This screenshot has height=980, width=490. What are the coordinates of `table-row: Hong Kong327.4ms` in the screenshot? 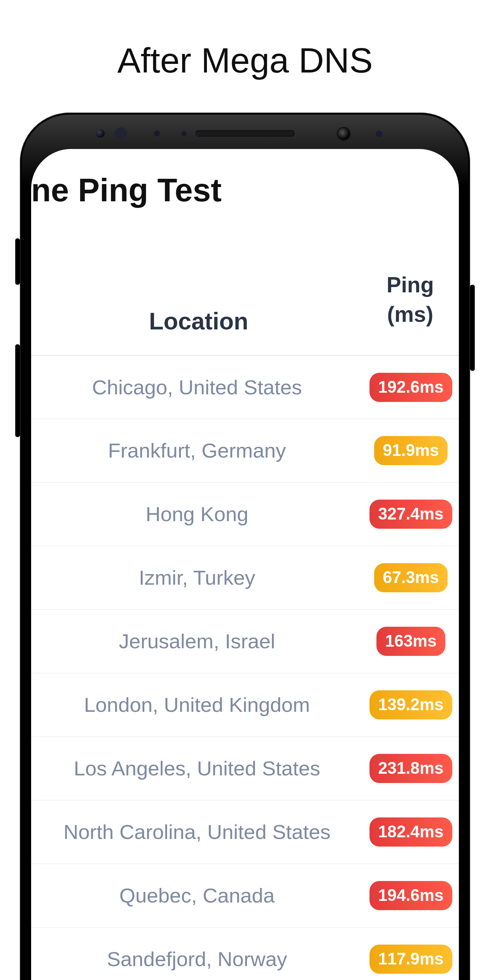 It's located at (245, 514).